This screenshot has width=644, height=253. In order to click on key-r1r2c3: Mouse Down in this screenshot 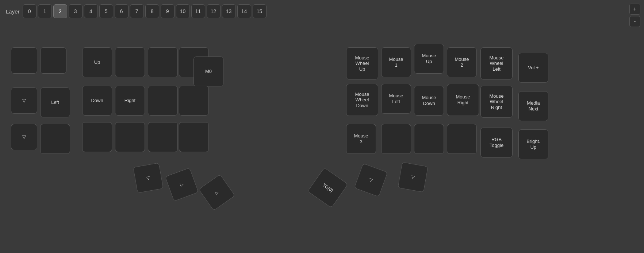, I will do `click(429, 101)`.